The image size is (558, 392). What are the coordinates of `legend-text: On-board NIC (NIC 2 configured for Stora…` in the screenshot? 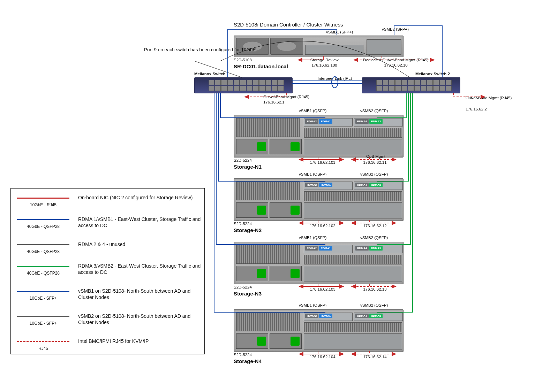 It's located at (140, 198).